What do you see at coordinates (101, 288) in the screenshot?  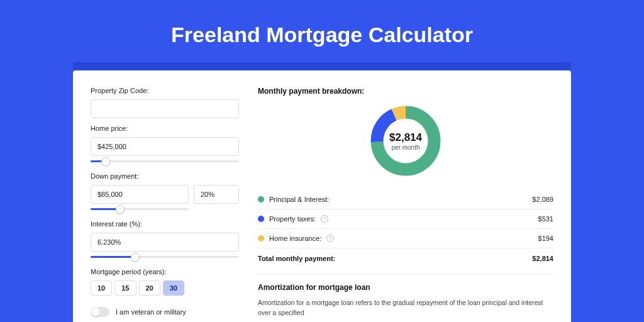 I see `period-10: 10` at bounding box center [101, 288].